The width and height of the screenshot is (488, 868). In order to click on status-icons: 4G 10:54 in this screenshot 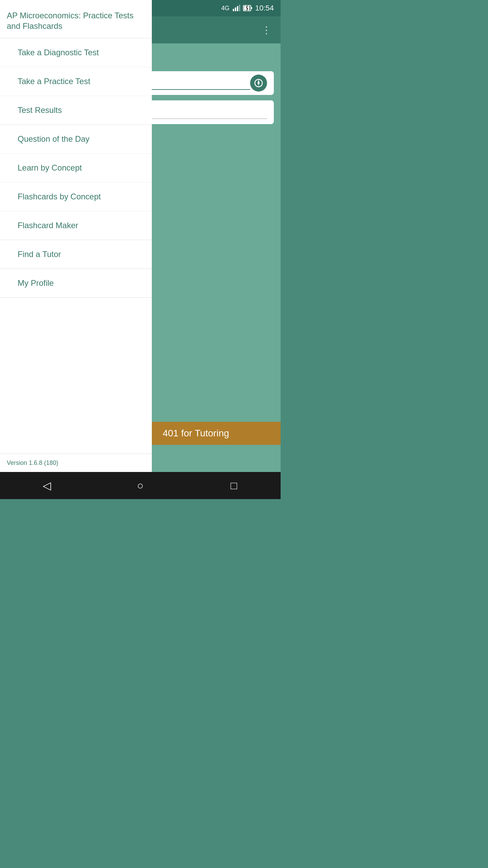, I will do `click(247, 8)`.